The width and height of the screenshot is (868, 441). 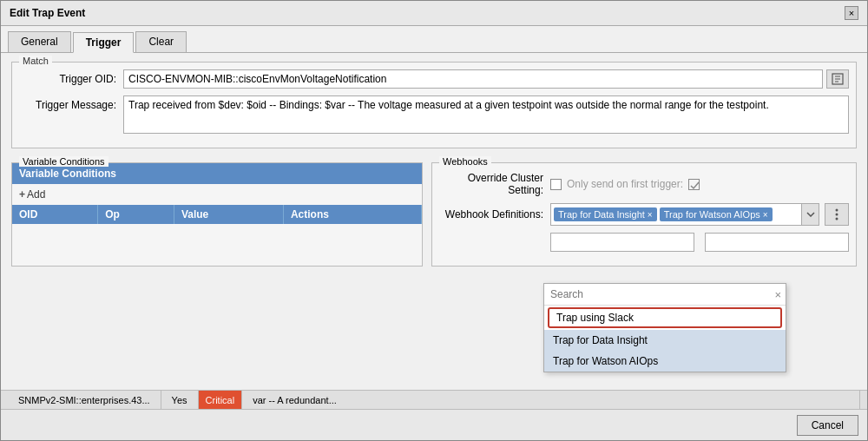 I want to click on vc-section-label: Variable Conditions, so click(x=64, y=161).